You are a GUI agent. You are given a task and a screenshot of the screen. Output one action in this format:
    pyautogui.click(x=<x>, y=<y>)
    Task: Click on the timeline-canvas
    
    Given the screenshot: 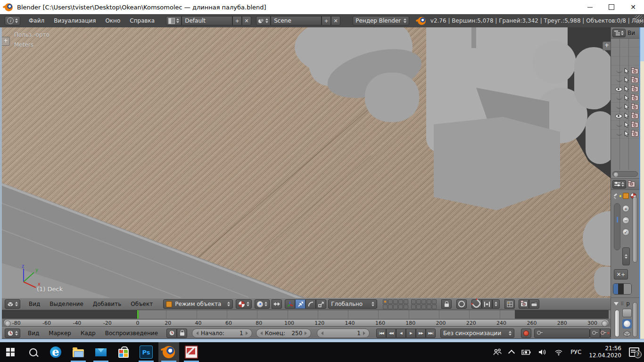 What is the action you would take?
    pyautogui.click(x=306, y=314)
    